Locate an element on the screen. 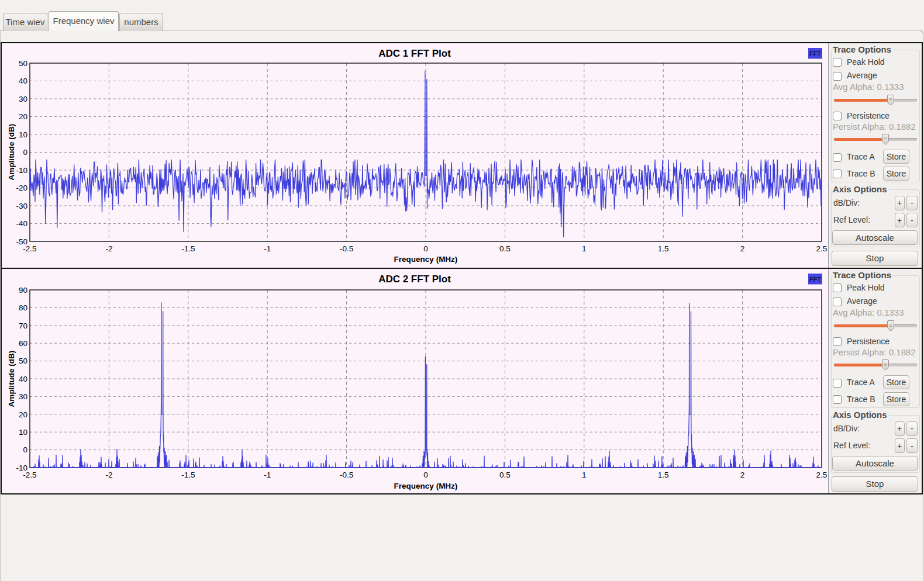 Image resolution: width=924 pixels, height=581 pixels. svg-text: 90 is located at coordinates (23, 290).